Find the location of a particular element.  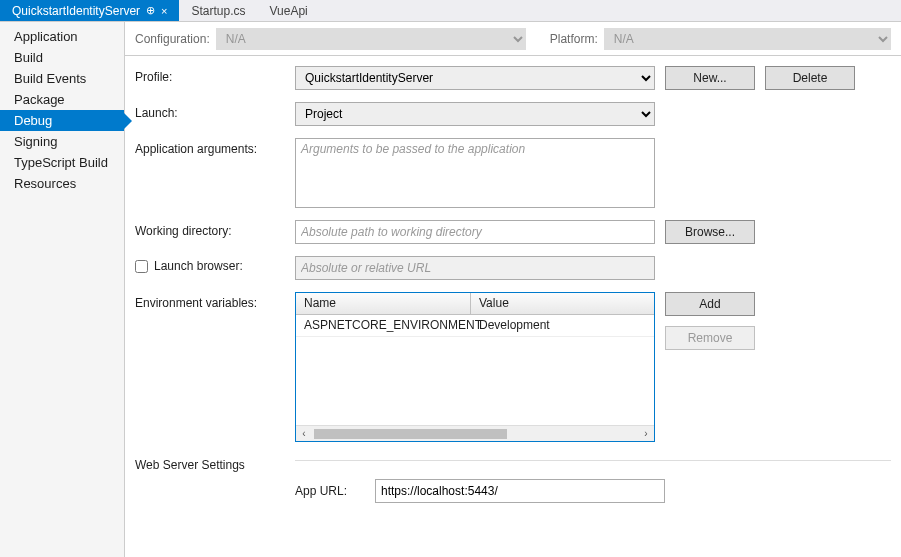

scroll-right-icon: › is located at coordinates (646, 434).